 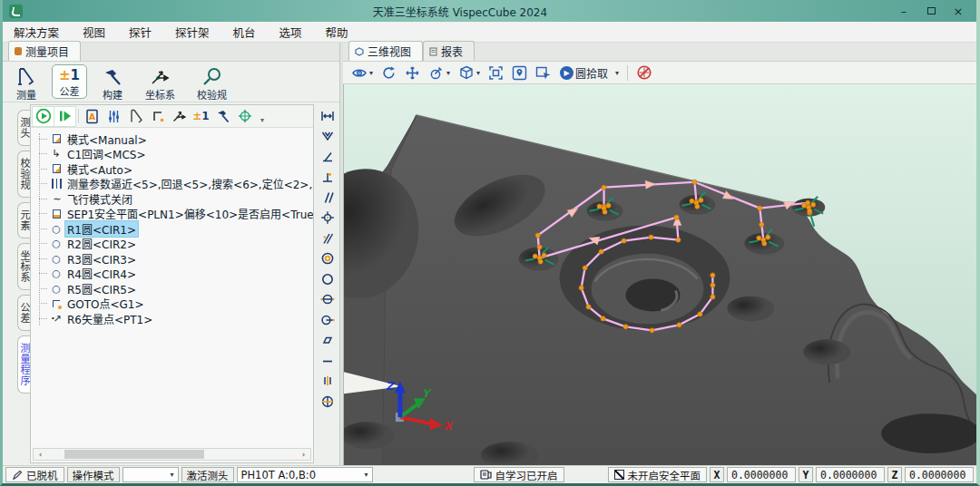 What do you see at coordinates (469, 73) in the screenshot?
I see `view-cube-button: ▾` at bounding box center [469, 73].